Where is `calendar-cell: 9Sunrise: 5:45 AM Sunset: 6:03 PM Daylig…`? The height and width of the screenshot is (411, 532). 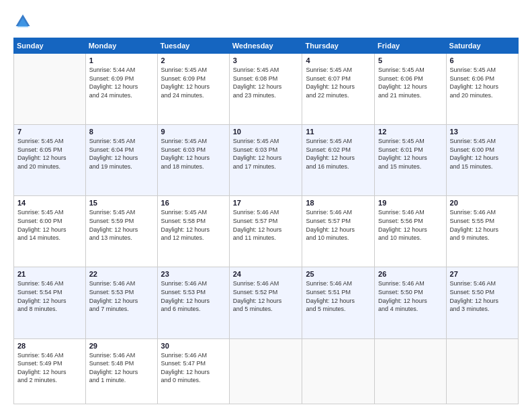 calendar-cell: 9Sunrise: 5:45 AM Sunset: 6:03 PM Daylig… is located at coordinates (193, 161).